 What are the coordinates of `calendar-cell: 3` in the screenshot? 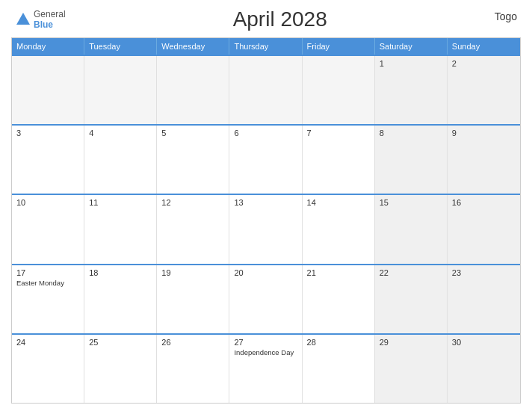 It's located at (48, 160).